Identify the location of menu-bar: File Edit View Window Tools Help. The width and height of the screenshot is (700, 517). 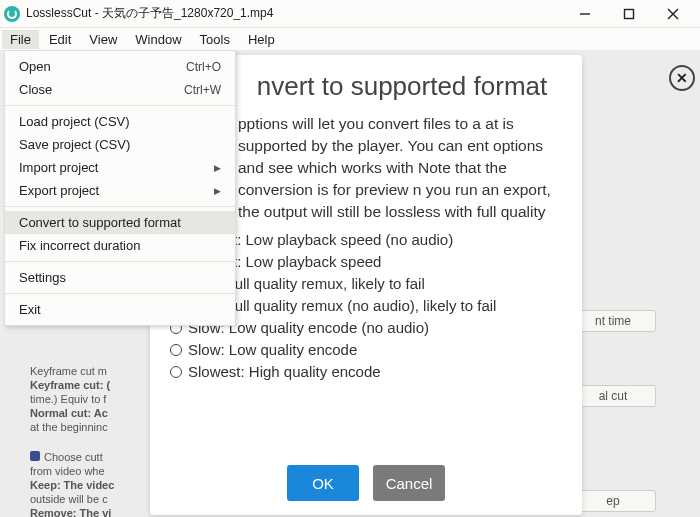
(350, 39).